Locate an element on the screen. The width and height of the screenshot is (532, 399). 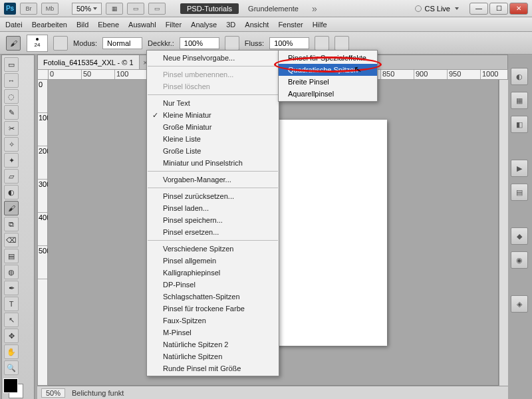
ctx-item: Kalligraphiepinsel is located at coordinates (213, 273).